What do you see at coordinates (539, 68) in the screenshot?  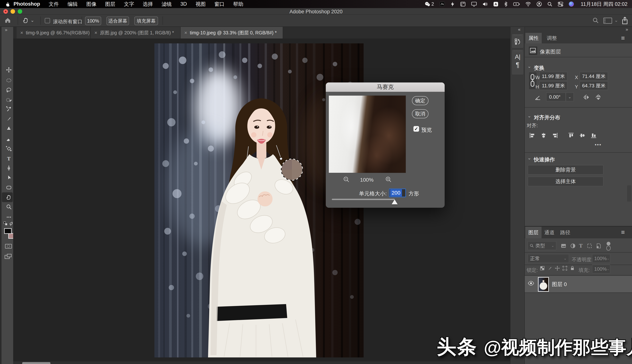 I see `transform-section-header: 变换` at bounding box center [539, 68].